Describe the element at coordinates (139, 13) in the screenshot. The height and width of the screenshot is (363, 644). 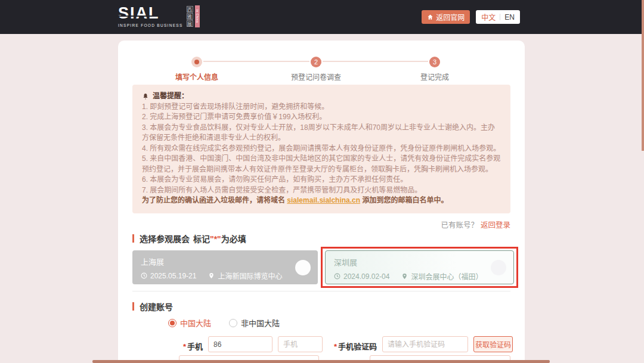
I see `logo-brand: SIAL` at that location.